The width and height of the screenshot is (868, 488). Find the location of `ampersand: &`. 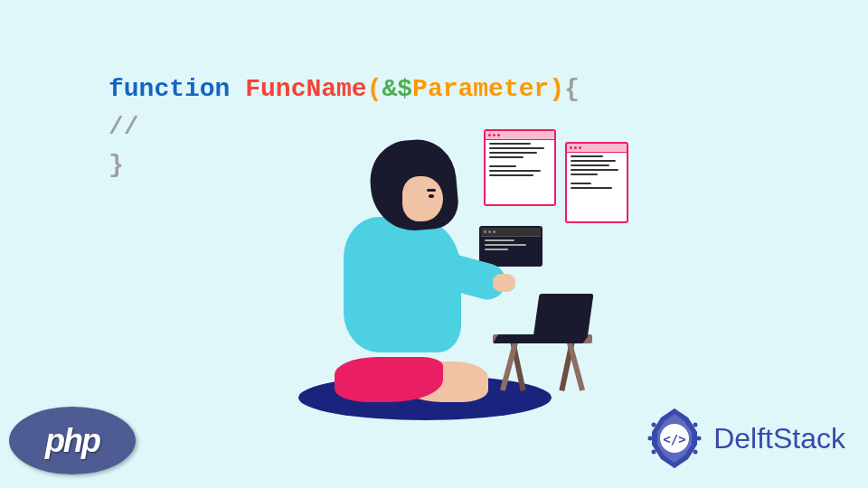

ampersand: & is located at coordinates (389, 89).